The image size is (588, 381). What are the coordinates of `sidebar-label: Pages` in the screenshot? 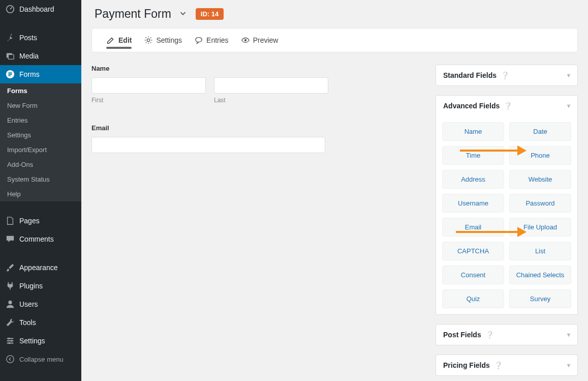 It's located at (29, 221).